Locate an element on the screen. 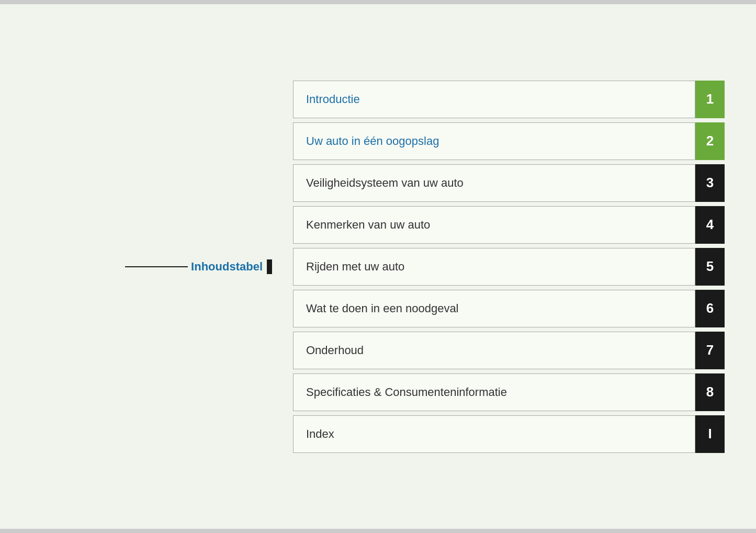 The height and width of the screenshot is (533, 756). toc-item-7: Onderhoud7 is located at coordinates (509, 350).